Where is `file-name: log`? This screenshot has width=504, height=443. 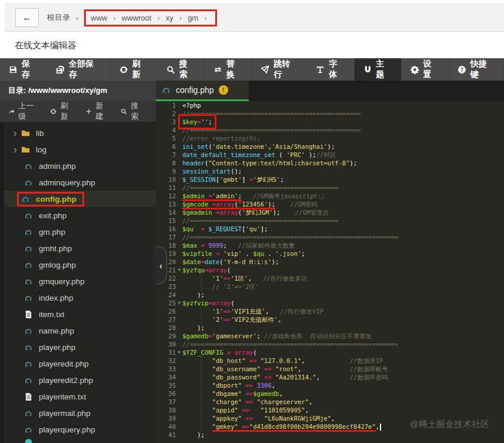
file-name: log is located at coordinates (41, 149).